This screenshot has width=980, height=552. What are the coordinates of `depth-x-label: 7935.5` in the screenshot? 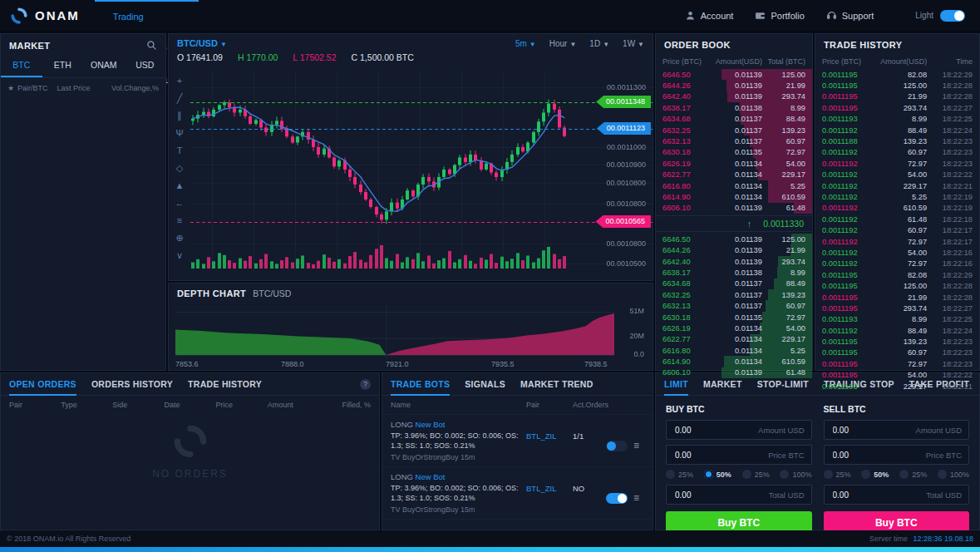 It's located at (503, 364).